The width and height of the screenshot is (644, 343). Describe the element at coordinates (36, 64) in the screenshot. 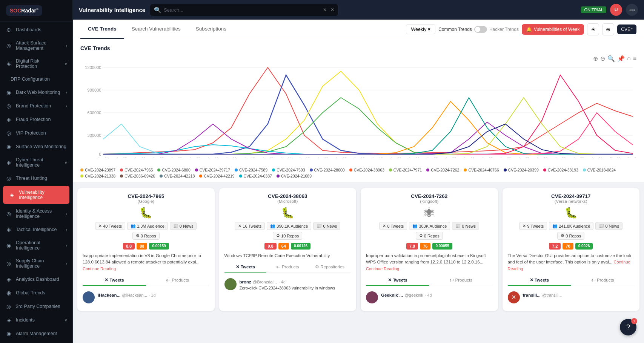

I see `sidebar-item-digital-risk: ◈ Digital Risk Protection ∨` at that location.